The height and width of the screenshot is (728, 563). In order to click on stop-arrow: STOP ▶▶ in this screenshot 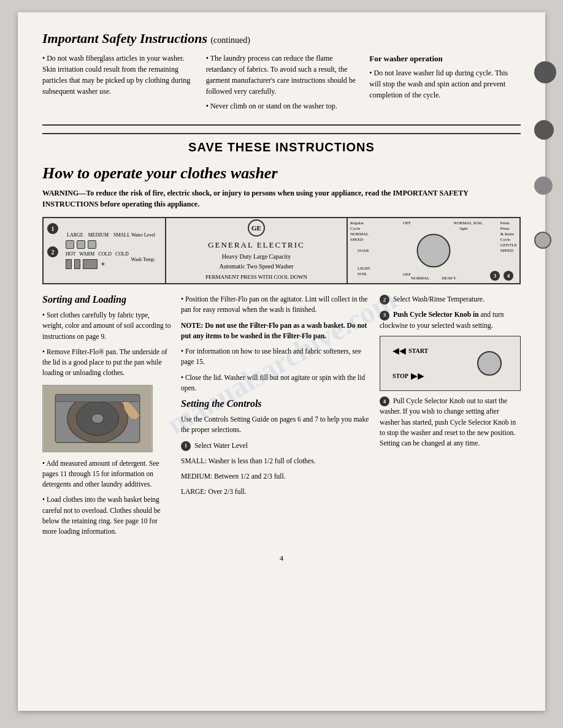, I will do `click(408, 376)`.